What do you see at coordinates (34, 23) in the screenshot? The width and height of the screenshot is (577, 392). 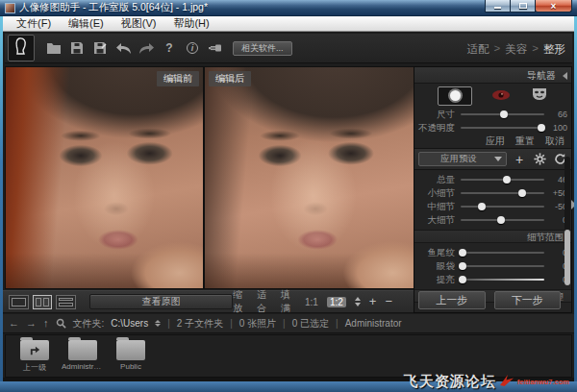 I see `menu-file: 文件(F)` at bounding box center [34, 23].